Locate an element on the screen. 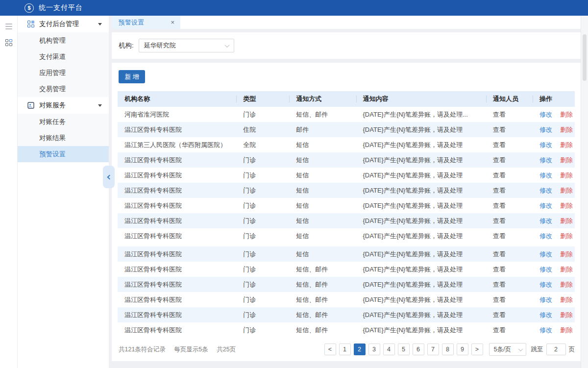  page-button-8: 8 is located at coordinates (448, 349).